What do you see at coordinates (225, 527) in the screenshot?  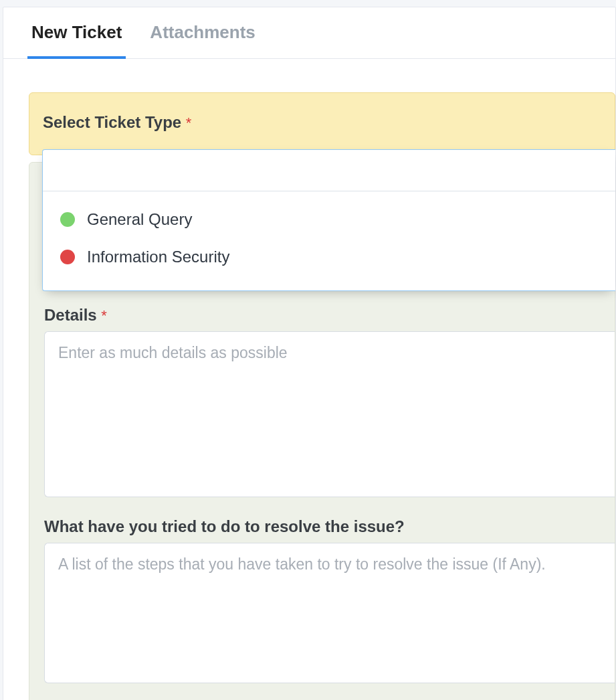 I see `resolve-label: What have you tried to do to resolve the…` at bounding box center [225, 527].